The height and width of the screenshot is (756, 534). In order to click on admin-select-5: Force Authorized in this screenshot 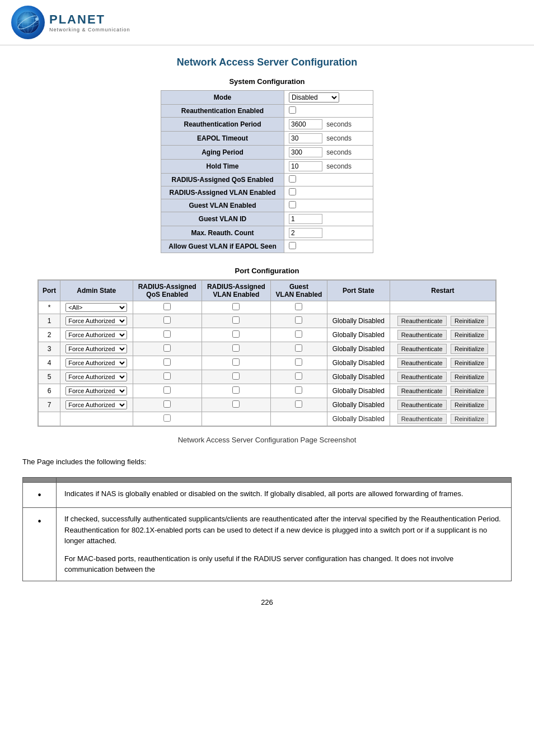, I will do `click(96, 377)`.